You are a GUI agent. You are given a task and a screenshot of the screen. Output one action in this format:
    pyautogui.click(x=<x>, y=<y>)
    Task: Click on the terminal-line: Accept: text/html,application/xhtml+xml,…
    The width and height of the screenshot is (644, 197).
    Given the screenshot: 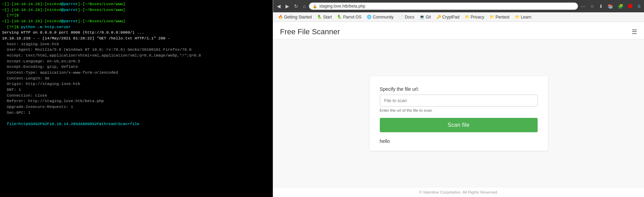 What is the action you would take?
    pyautogui.click(x=137, y=56)
    